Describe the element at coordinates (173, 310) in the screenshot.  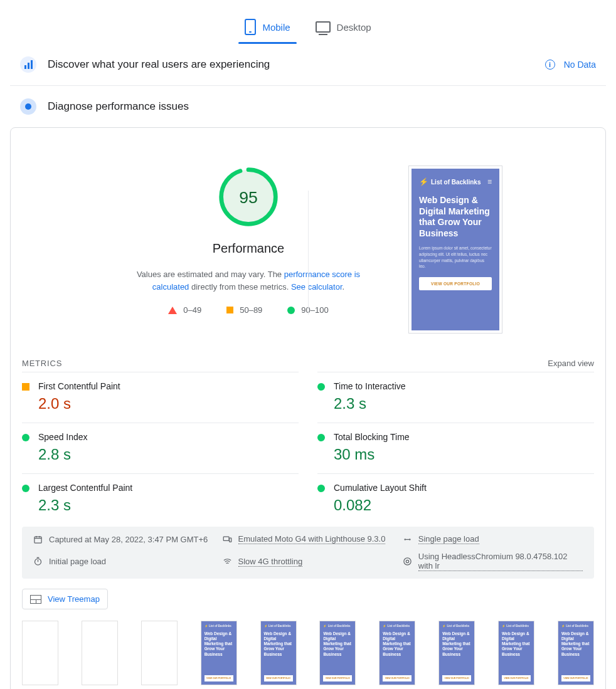
I see `fail-triangle-icon` at that location.